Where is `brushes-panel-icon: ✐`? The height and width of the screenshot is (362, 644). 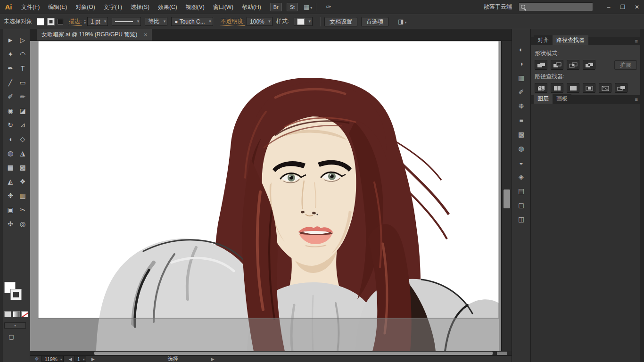 brushes-panel-icon: ✐ is located at coordinates (521, 92).